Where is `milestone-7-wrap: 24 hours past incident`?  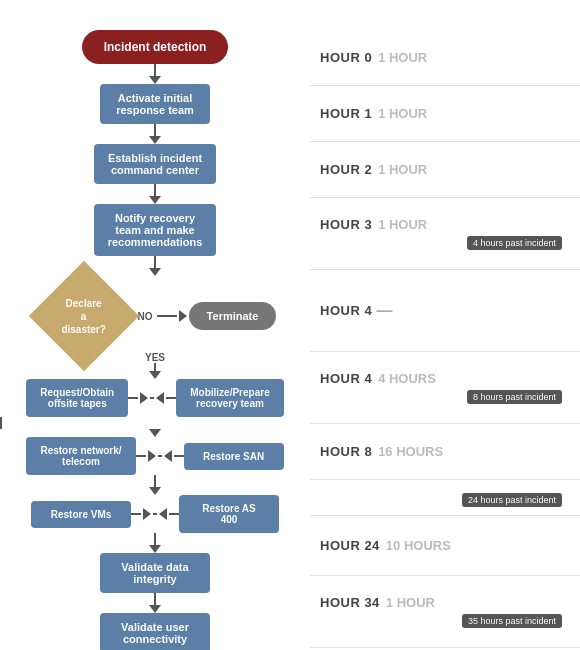 milestone-7-wrap: 24 hours past incident is located at coordinates (445, 498).